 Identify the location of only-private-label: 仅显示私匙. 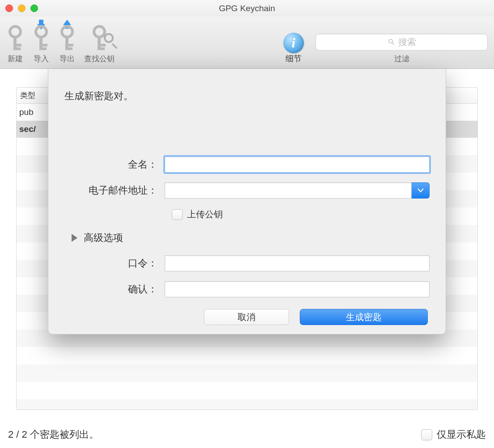
(461, 435).